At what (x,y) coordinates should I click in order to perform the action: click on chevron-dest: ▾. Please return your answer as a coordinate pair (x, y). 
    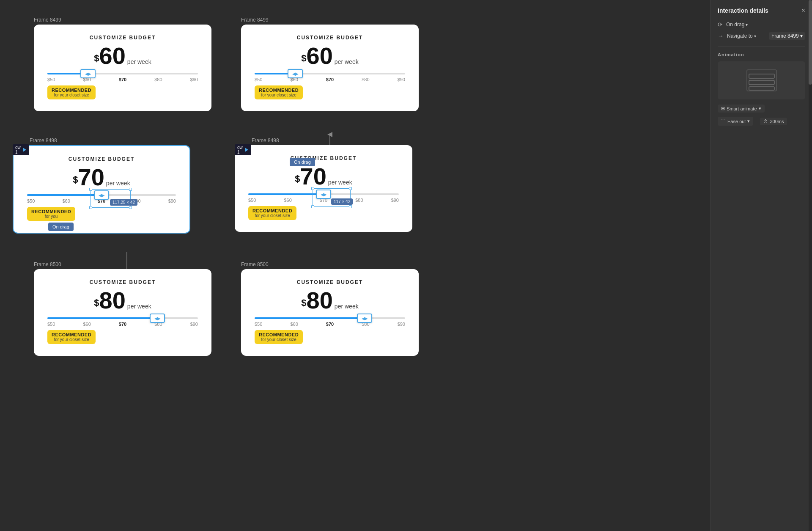
    Looking at the image, I should click on (801, 36).